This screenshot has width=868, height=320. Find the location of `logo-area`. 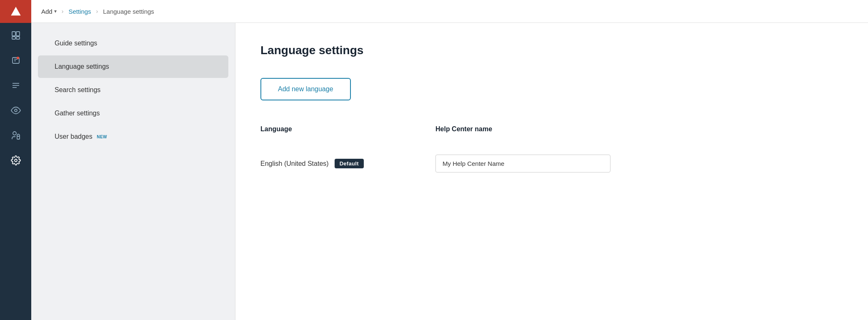

logo-area is located at coordinates (16, 12).